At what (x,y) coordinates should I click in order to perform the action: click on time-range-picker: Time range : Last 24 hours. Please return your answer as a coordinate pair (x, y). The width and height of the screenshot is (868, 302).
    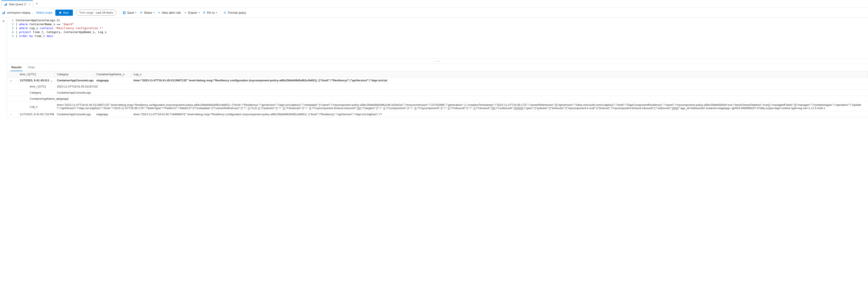
    Looking at the image, I should click on (96, 13).